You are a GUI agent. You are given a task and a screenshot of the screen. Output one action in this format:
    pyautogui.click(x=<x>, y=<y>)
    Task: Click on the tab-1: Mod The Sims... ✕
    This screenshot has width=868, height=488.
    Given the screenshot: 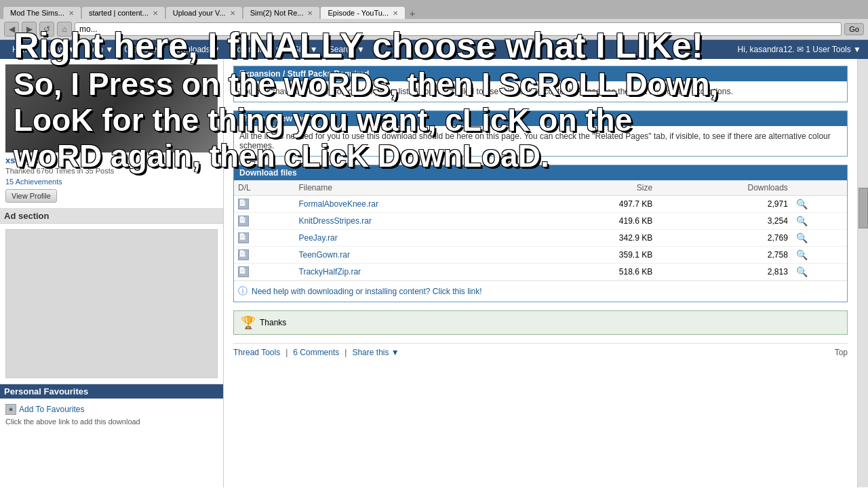 What is the action you would take?
    pyautogui.click(x=42, y=12)
    